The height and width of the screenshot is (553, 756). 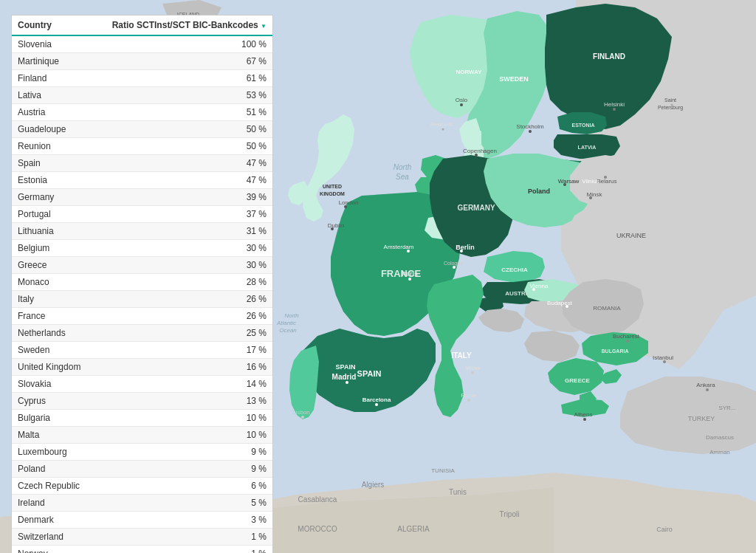 What do you see at coordinates (52, 436) in the screenshot?
I see `table-cell-country: Malta` at bounding box center [52, 436].